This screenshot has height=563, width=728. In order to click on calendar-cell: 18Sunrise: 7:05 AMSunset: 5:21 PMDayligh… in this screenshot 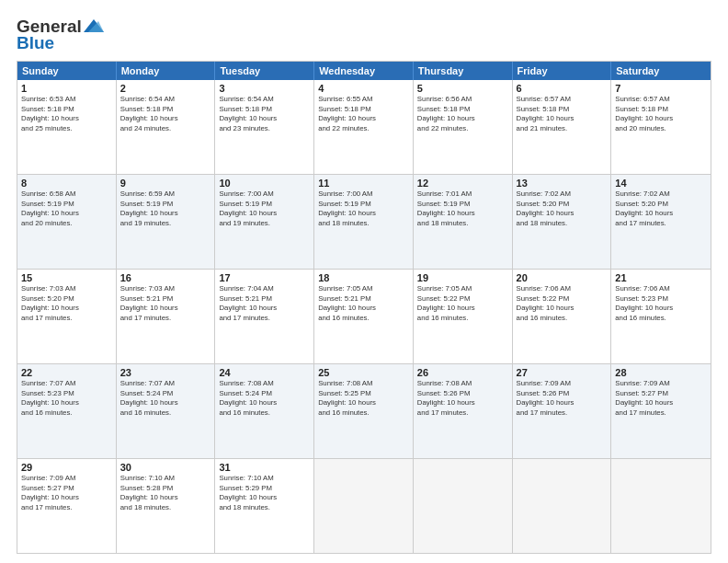, I will do `click(364, 316)`.